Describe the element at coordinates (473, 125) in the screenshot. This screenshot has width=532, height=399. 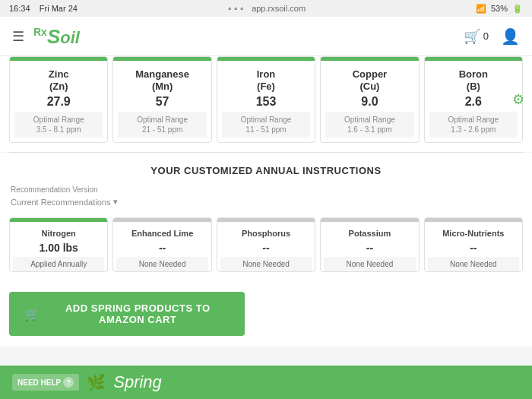
I see `nutrient-range: Optimal Range1.3 - 2.6 ppm` at that location.